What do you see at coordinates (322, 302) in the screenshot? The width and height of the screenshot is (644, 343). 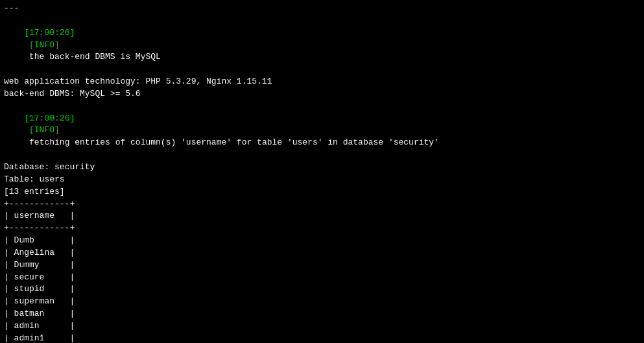 I see `table-row-superman: | superman |` at bounding box center [322, 302].